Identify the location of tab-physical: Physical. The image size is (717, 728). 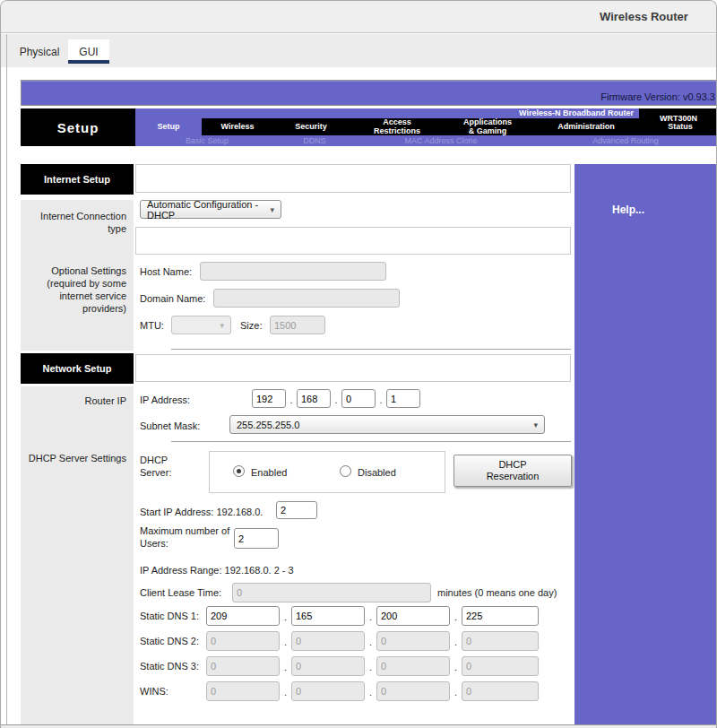
(39, 52).